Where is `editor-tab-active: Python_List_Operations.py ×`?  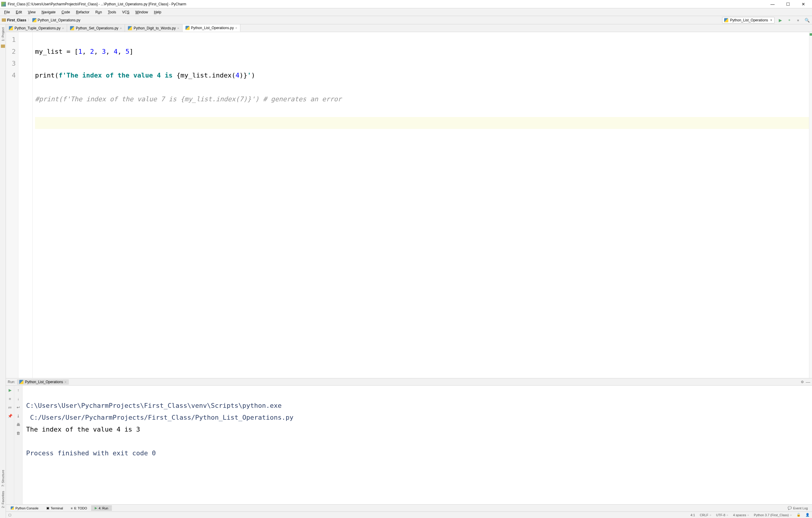
editor-tab-active: Python_List_Operations.py × is located at coordinates (212, 28).